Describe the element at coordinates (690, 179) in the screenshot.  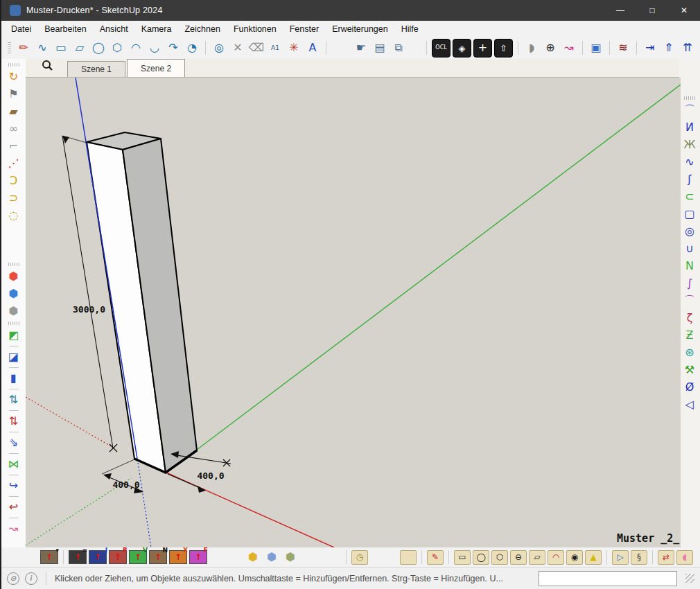
I see `s-spline-icon: ʃ` at that location.